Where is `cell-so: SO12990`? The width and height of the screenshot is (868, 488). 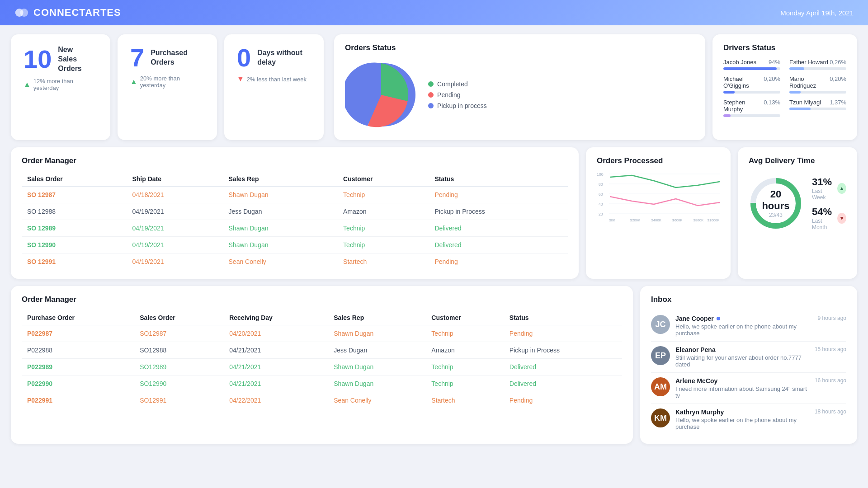
cell-so: SO12990 is located at coordinates (179, 384).